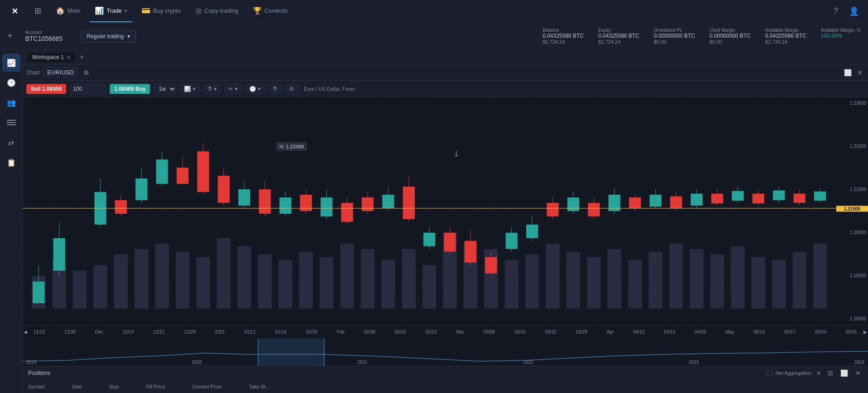  I want to click on add-tab-button: +, so click(82, 57).